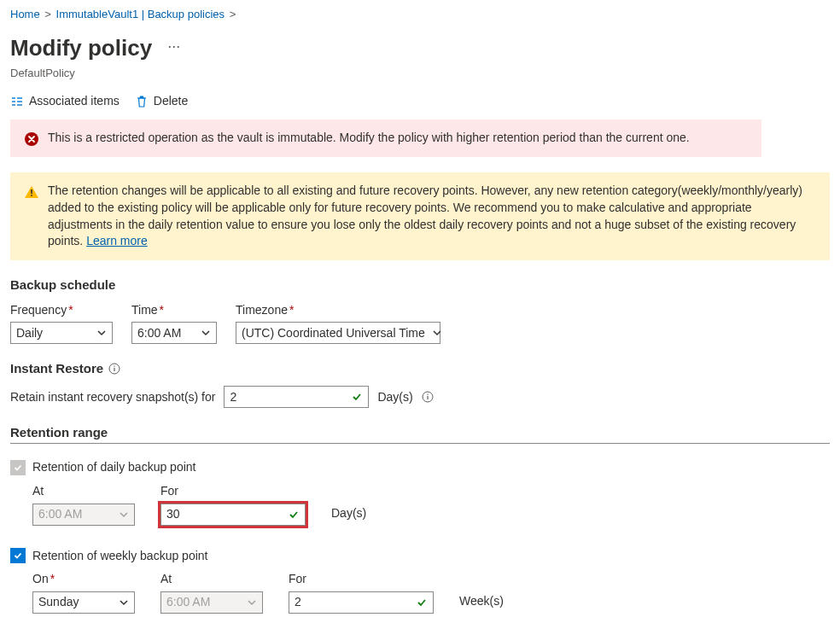 Image resolution: width=840 pixels, height=623 pixels. Describe the element at coordinates (65, 102) in the screenshot. I see `associated-items-button: Associated items` at that location.